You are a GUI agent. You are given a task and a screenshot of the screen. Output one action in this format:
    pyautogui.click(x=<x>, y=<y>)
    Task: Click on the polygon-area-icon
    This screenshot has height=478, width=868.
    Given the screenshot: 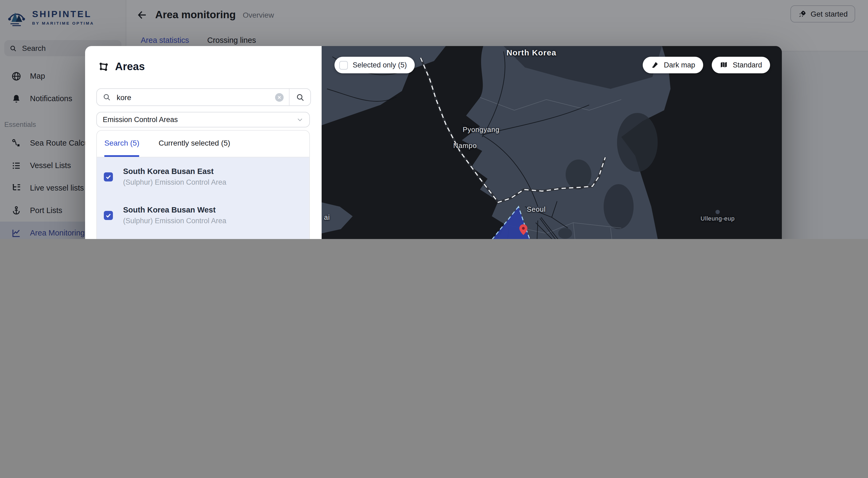 What is the action you would take?
    pyautogui.click(x=104, y=67)
    